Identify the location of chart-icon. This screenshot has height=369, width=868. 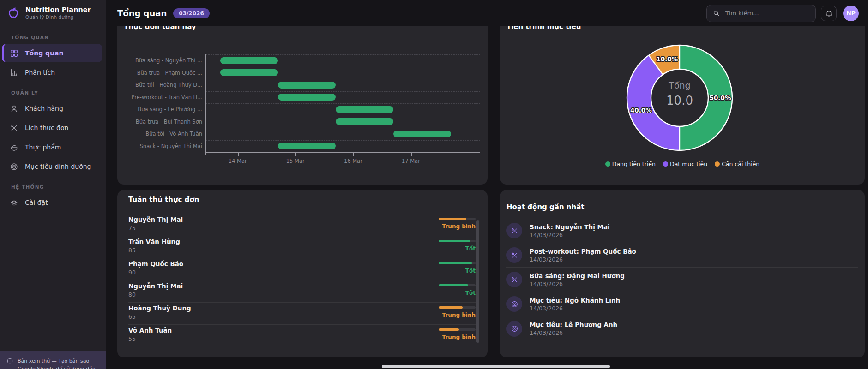
(14, 73).